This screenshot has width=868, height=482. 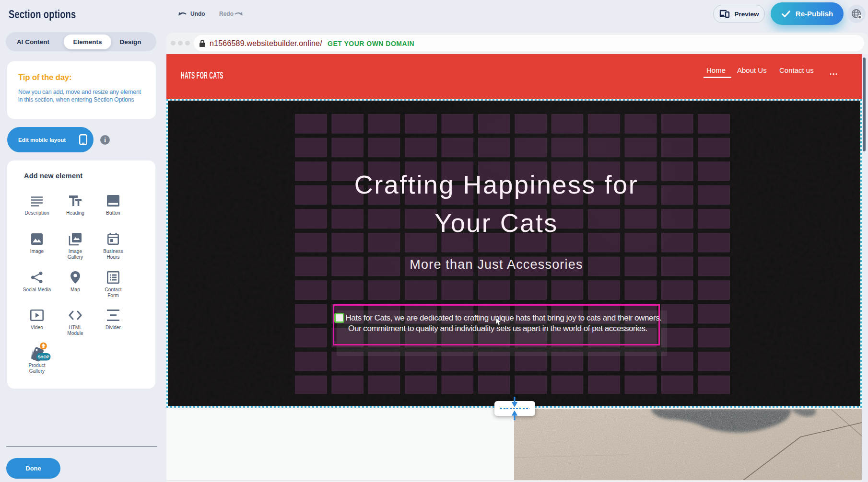 I want to click on svg-text: SHOP, so click(x=44, y=357).